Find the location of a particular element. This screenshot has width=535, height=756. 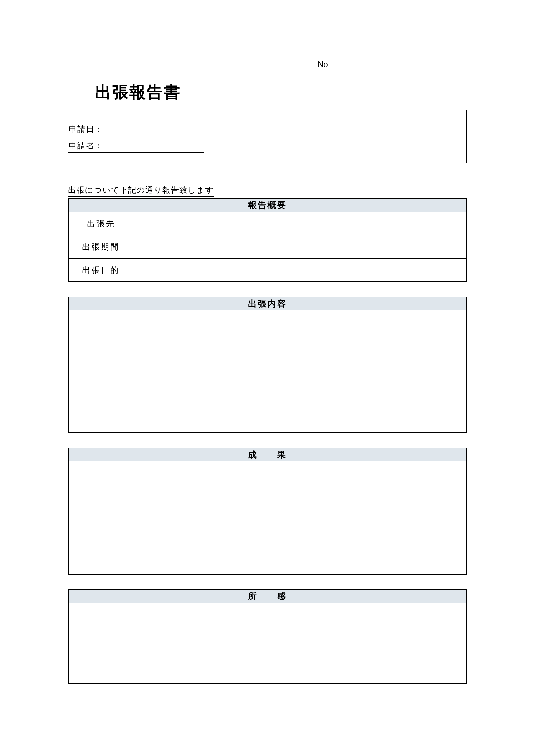

thoughts-section: 所 感 is located at coordinates (268, 636).